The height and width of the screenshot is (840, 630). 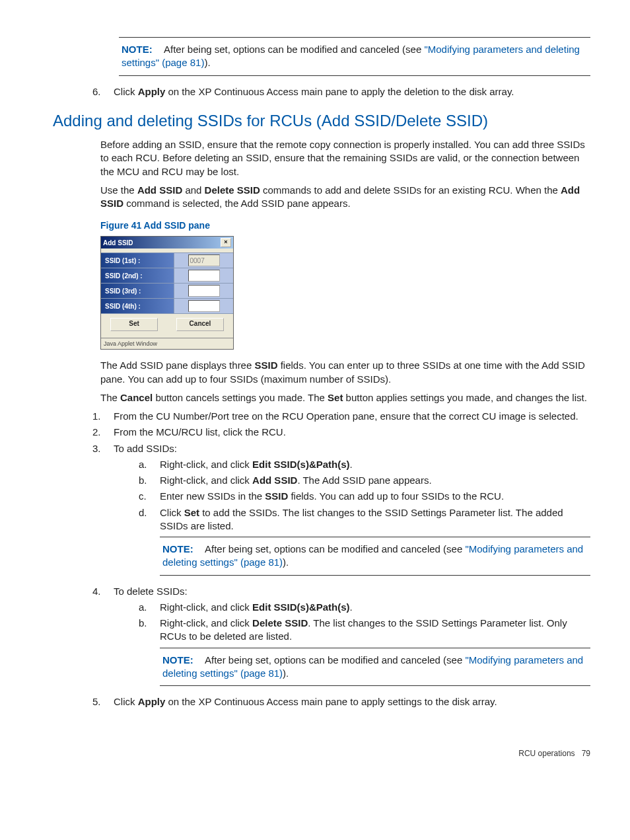 I want to click on list-marker: 1., so click(x=103, y=416).